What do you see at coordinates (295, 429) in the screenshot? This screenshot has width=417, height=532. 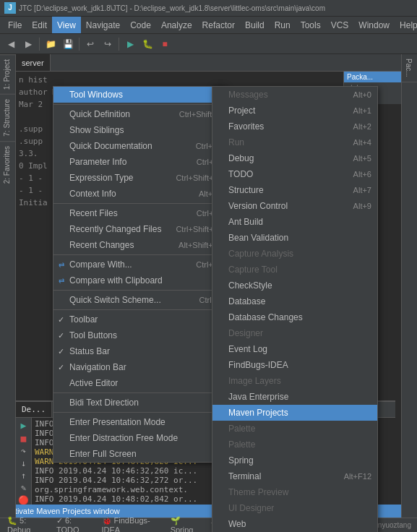 I see `tw-palette1: Palette` at bounding box center [295, 429].